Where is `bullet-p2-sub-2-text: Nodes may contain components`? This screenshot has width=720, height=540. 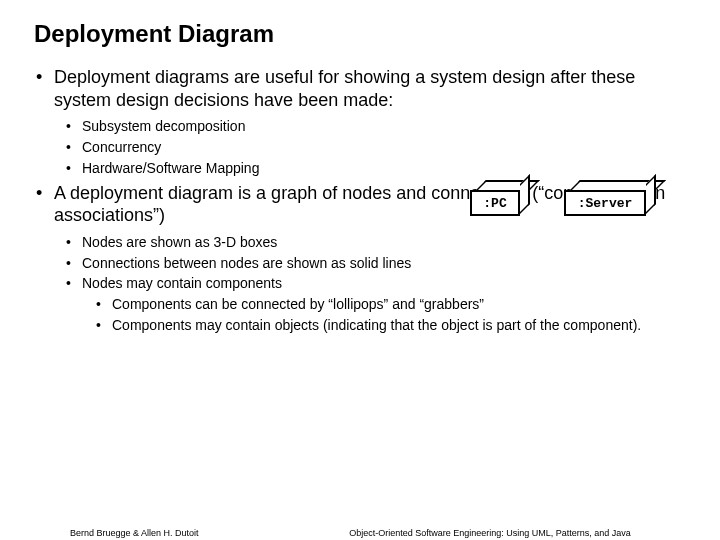
bullet-p2-sub-2-text: Nodes may contain components is located at coordinates (182, 283).